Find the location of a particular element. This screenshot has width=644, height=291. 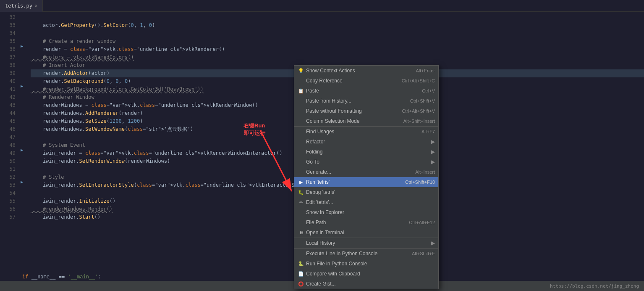

edit-tetris-icon: ✏ is located at coordinates (301, 203).